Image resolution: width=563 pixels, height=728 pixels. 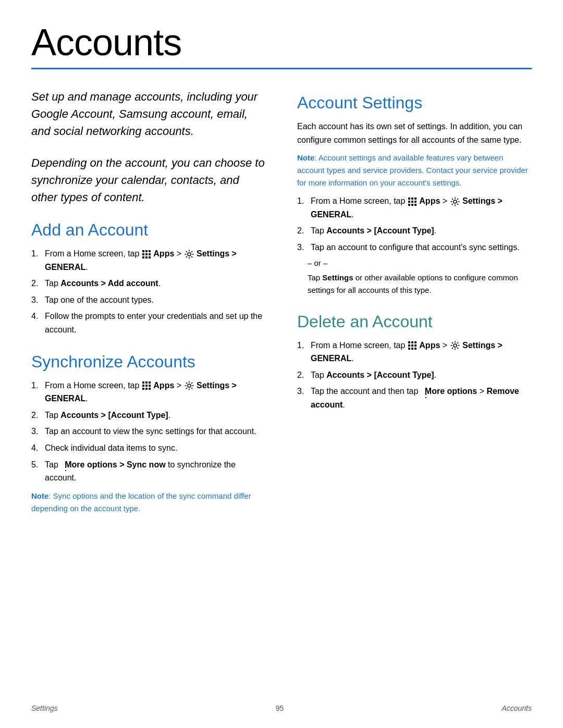 I want to click on sync-step-2: 2. Tap Accounts > [Account Type]., so click(x=149, y=415).